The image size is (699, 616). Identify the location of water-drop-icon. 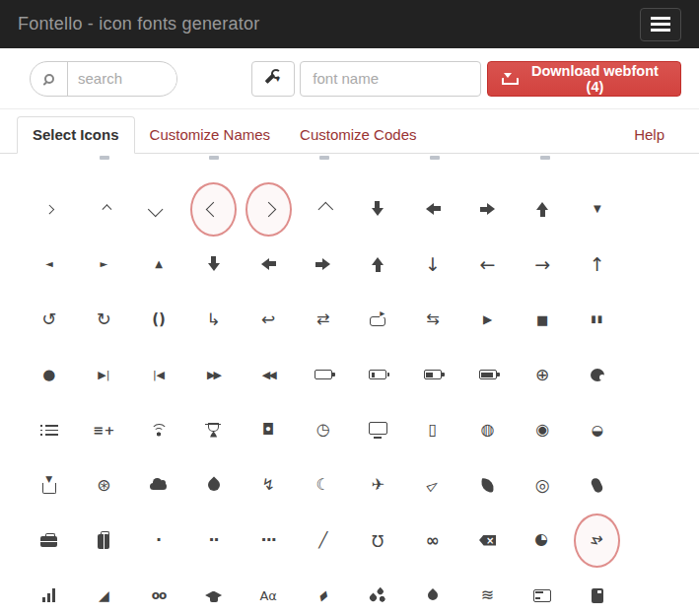
(433, 591).